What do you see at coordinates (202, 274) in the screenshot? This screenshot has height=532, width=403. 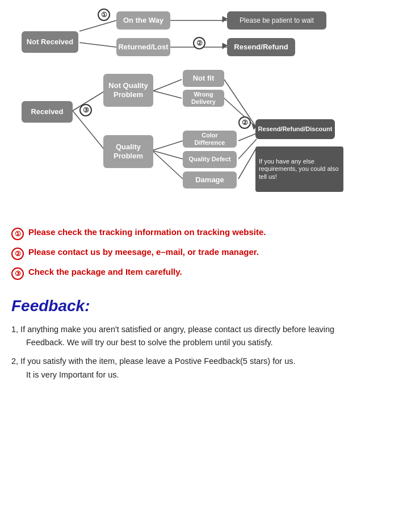 I see `note-item-3: ③ Check the package and Item carefully.` at bounding box center [202, 274].